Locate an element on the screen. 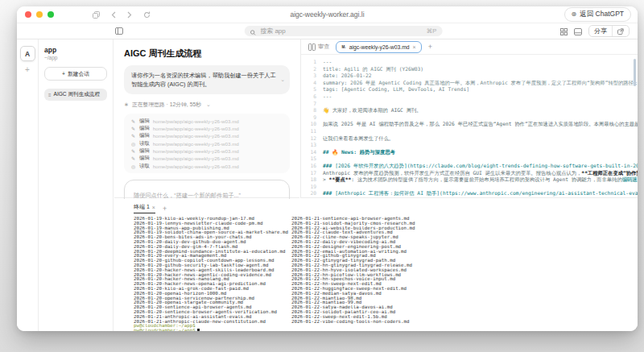  line-number: 14 is located at coordinates (312, 153).